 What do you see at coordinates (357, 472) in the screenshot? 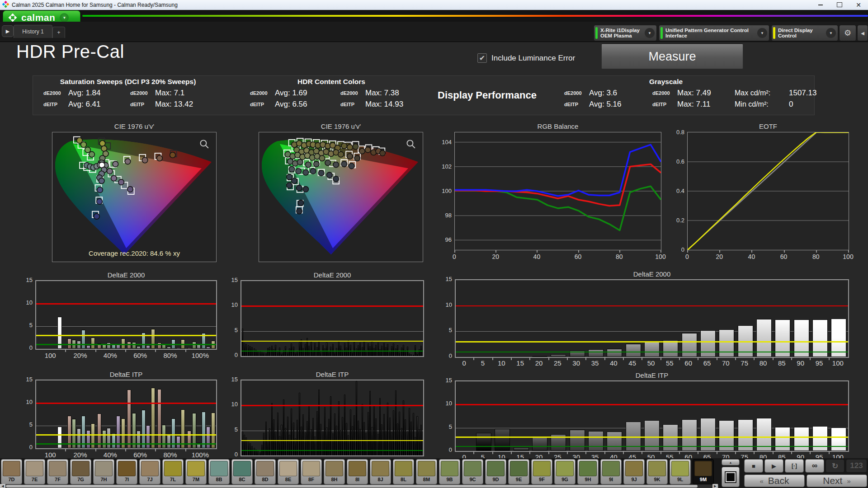
I see `swatch-8I: 8I` at bounding box center [357, 472].